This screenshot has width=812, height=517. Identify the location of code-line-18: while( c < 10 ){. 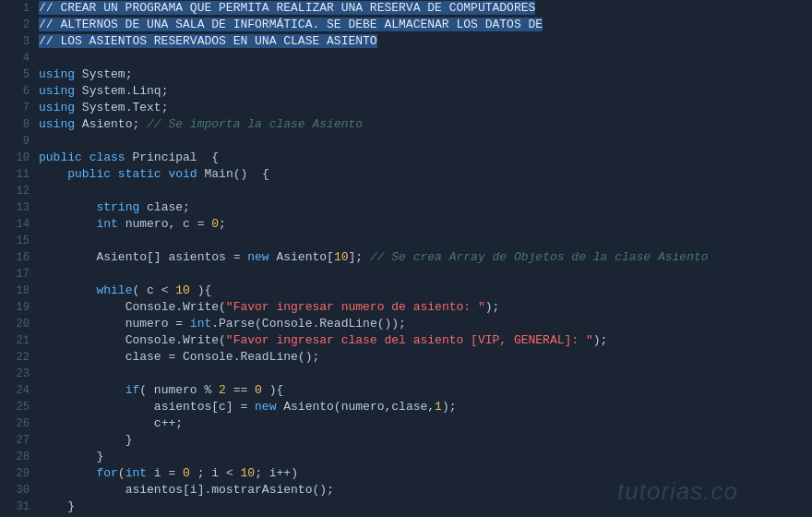
(425, 291).